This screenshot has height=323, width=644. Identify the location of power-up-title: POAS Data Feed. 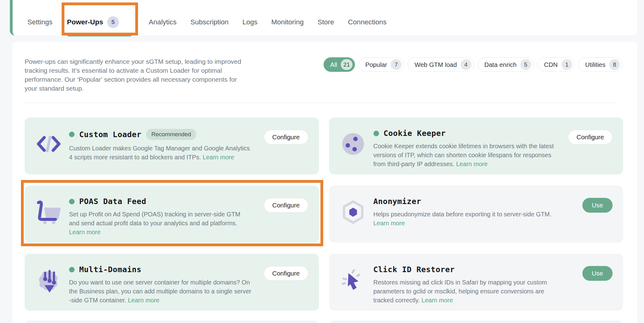
(113, 202).